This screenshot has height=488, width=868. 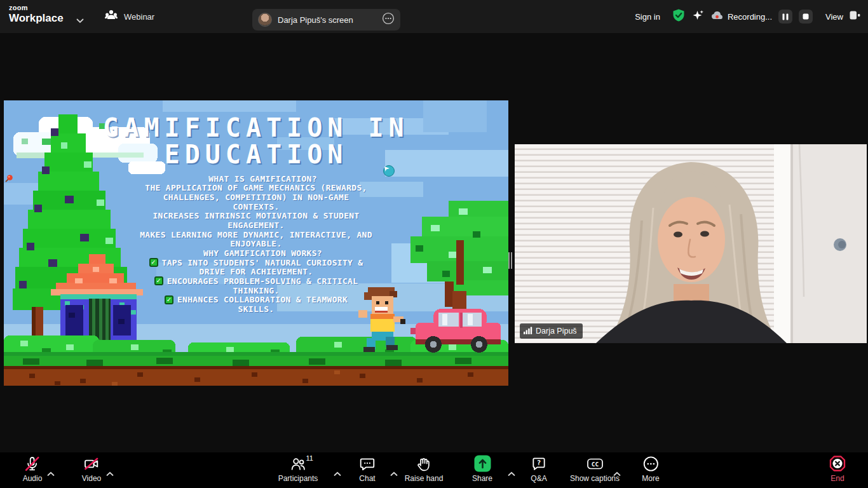 What do you see at coordinates (434, 17) in the screenshot?
I see `top-bar: zoom Workplace Webinar Darja Pipuš's scr…` at bounding box center [434, 17].